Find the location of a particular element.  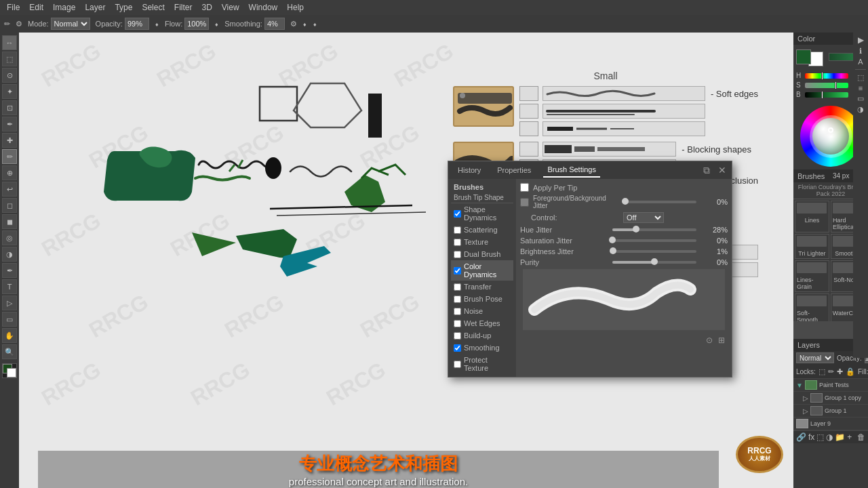

add-mask-icon: ⬚ is located at coordinates (821, 437).